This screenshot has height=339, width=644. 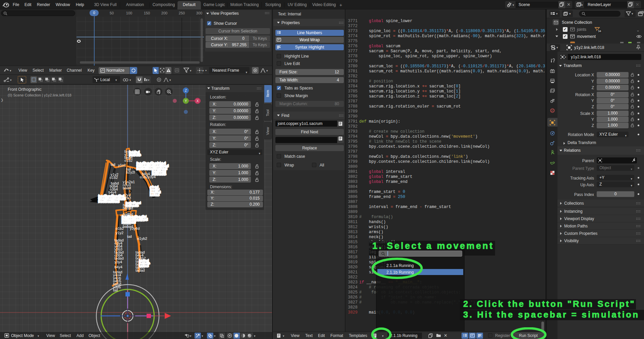 I want to click on svg-text: y1y2, so click(x=119, y=233).